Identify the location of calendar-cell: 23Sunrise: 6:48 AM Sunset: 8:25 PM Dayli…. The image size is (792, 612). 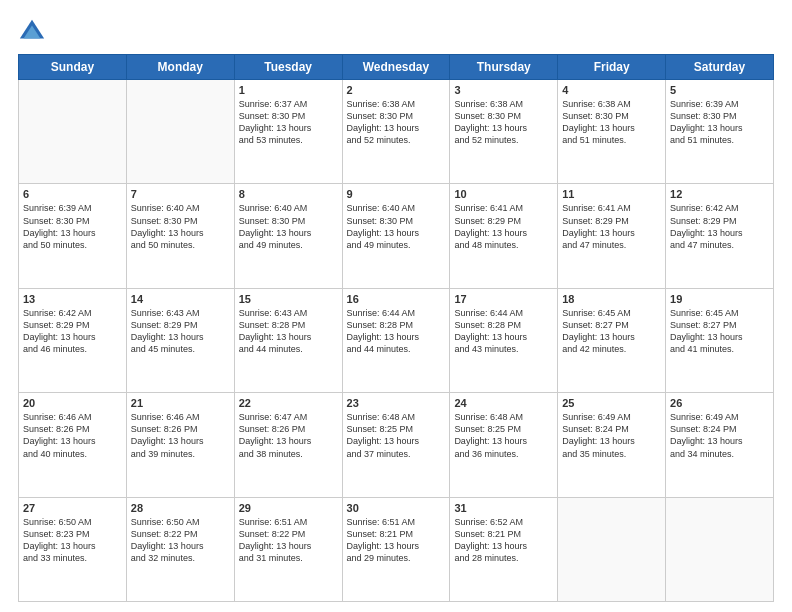
(396, 445).